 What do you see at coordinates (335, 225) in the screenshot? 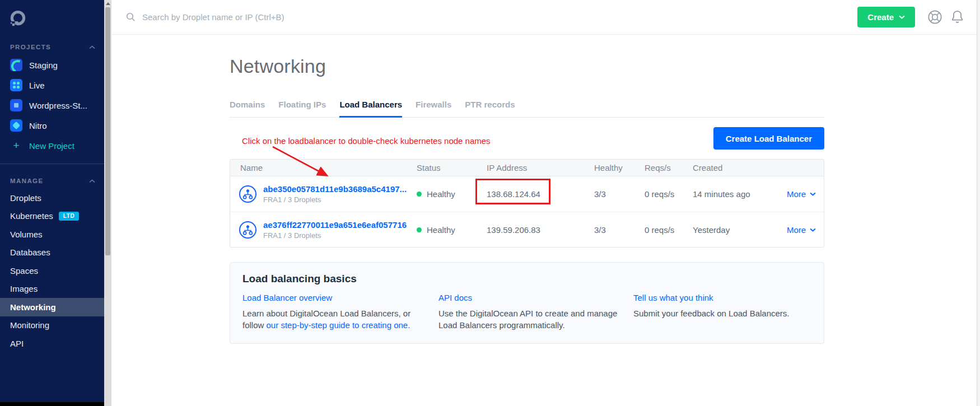
I see `lb-name-link: ae376ff22770011e9a651e6eaf057716` at bounding box center [335, 225].